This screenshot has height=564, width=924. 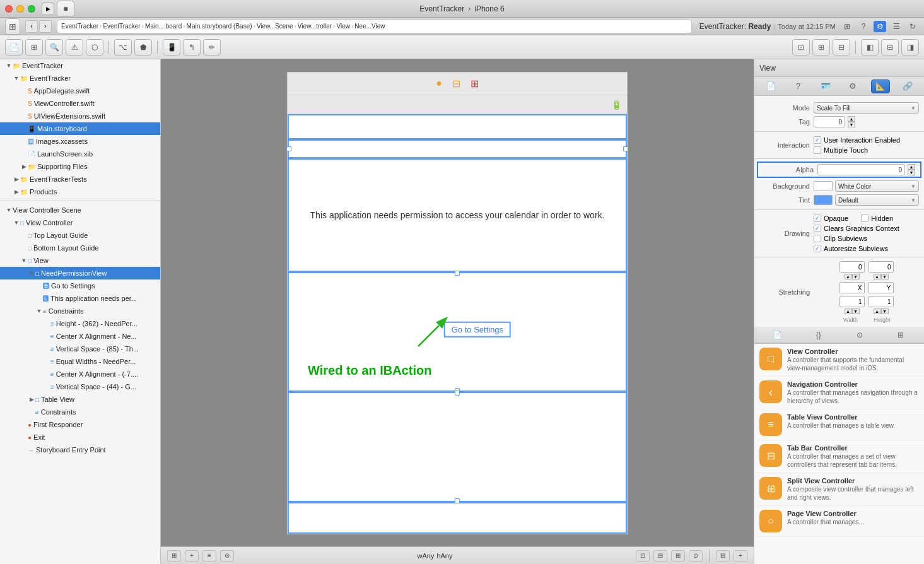 What do you see at coordinates (829, 122) in the screenshot?
I see `tag-value: 0` at bounding box center [829, 122].